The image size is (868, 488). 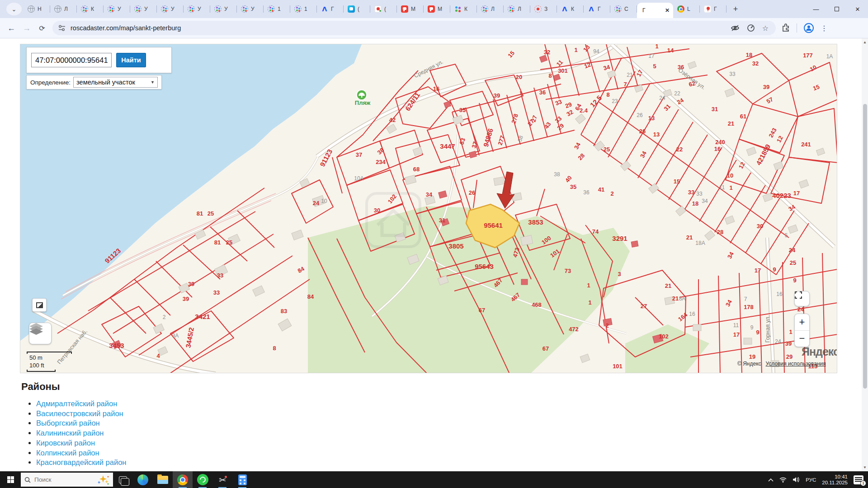 I want to click on map-type-icon, so click(x=40, y=305).